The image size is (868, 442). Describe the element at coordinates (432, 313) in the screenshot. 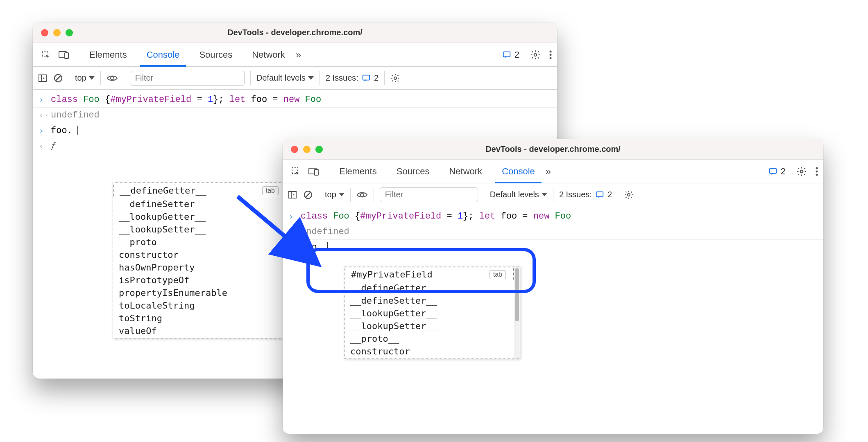

I see `autocomplete-popup: #myPrivateField tab __defineGetter__ __d…` at that location.